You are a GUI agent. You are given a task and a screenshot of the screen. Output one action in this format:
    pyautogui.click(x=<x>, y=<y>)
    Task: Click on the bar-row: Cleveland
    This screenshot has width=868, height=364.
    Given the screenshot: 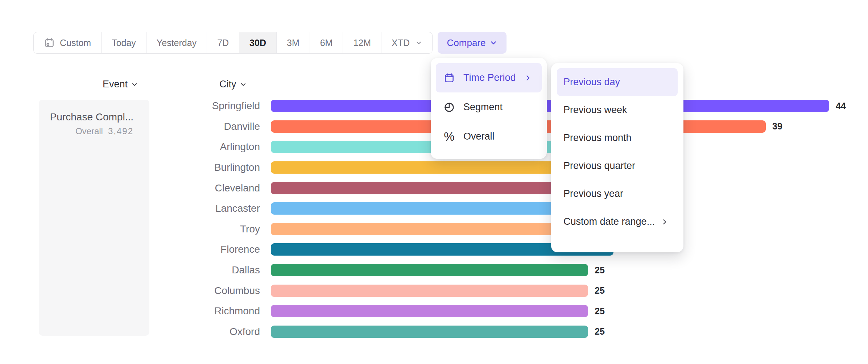 What is the action you would take?
    pyautogui.click(x=507, y=188)
    